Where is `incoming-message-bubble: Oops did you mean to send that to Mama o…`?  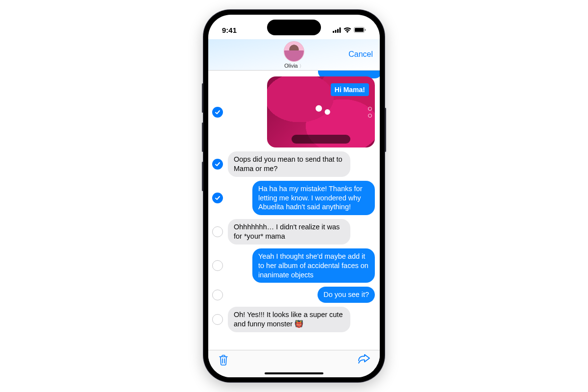
incoming-message-bubble: Oops did you mean to send that to Mama o… is located at coordinates (289, 164).